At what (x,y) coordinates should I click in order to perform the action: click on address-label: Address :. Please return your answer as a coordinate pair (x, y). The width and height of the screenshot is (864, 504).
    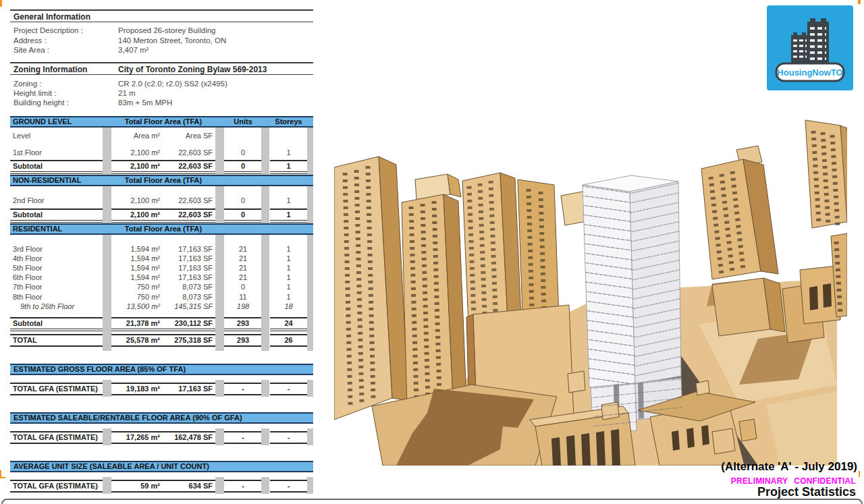
    Looking at the image, I should click on (30, 40).